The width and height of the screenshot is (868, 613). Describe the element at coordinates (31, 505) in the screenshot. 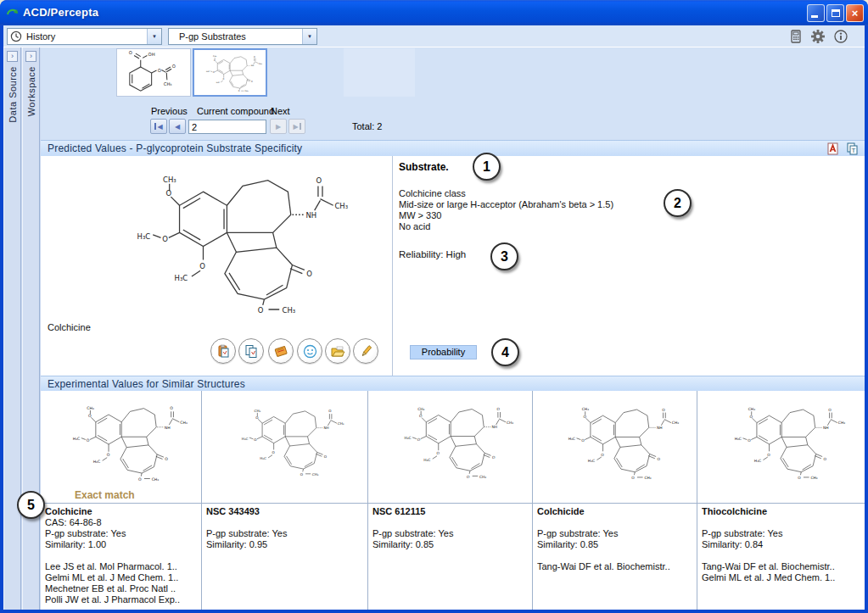

I see `callout-5: 5` at that location.